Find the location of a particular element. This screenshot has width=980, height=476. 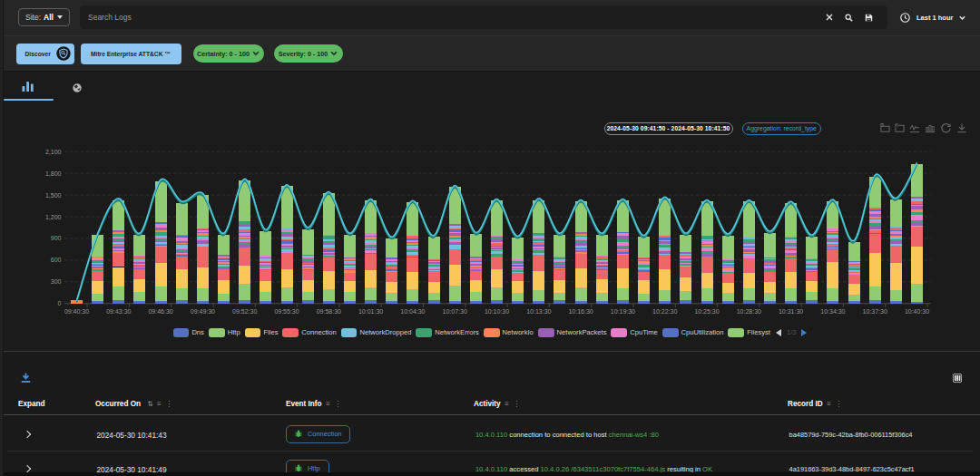

svg-text: 900 is located at coordinates (56, 238).